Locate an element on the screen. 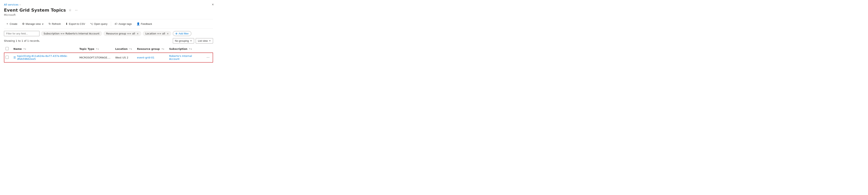 This screenshot has height=195, width=868. resource-group-column-header: Resource group ↑↓ is located at coordinates (151, 49).